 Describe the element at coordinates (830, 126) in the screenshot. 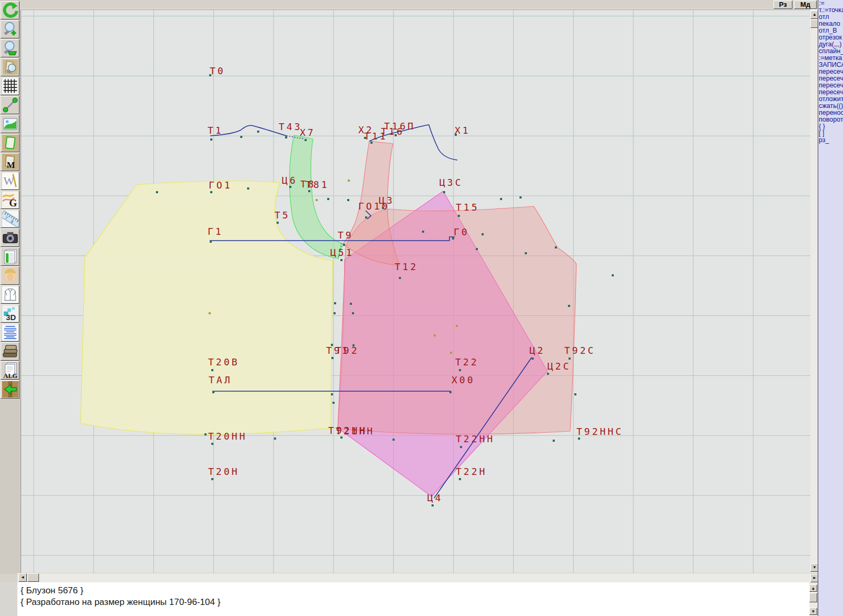

I see `command-item: { }` at that location.